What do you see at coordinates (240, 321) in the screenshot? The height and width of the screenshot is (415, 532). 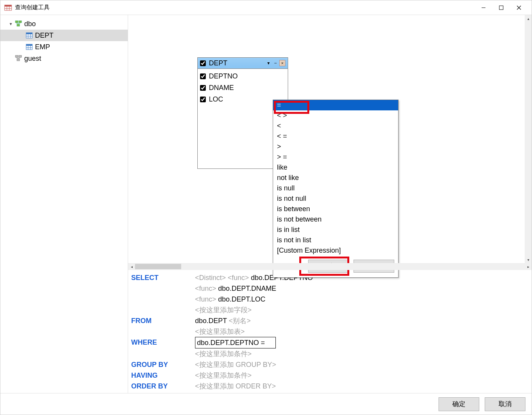 I see `alias-hint: <别名>` at bounding box center [240, 321].